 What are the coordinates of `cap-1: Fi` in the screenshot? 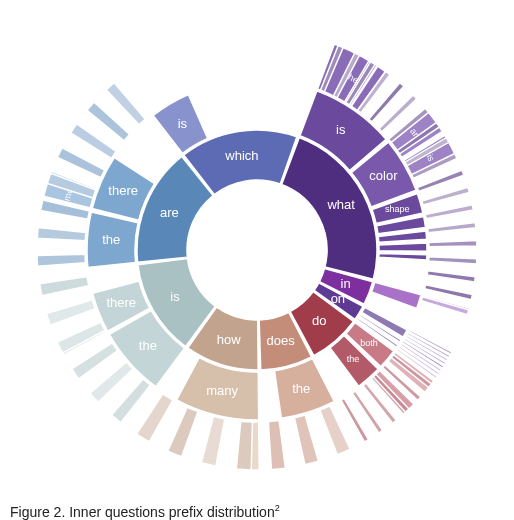 It's located at (16, 512).